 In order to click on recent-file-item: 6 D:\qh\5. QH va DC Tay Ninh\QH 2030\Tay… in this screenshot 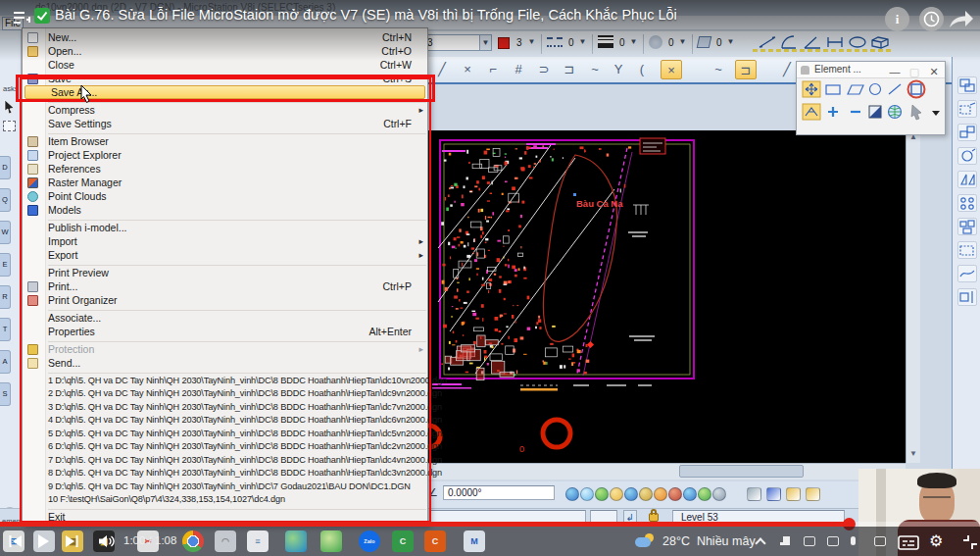, I will do `click(225, 447)`.